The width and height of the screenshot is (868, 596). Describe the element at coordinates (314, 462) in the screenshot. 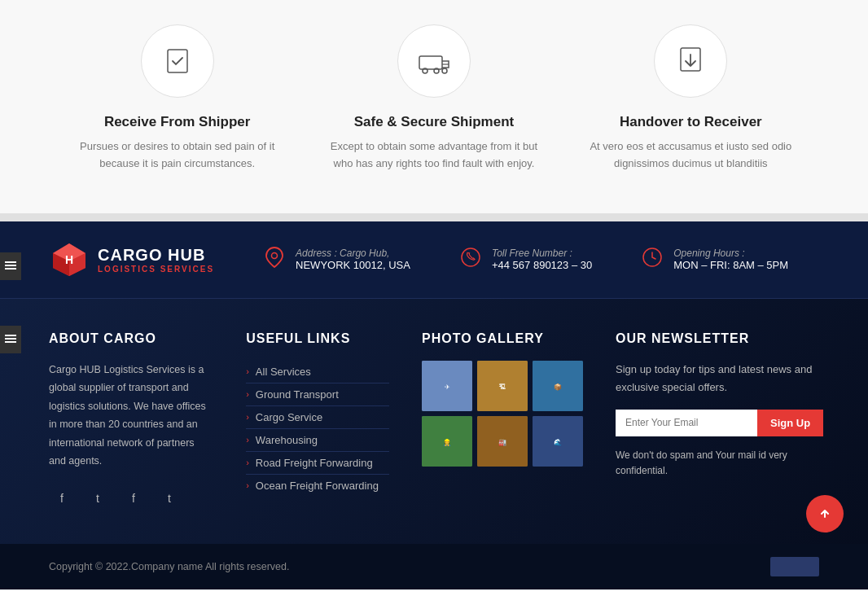

I see `link-label: Road Freight Forwarding` at that location.